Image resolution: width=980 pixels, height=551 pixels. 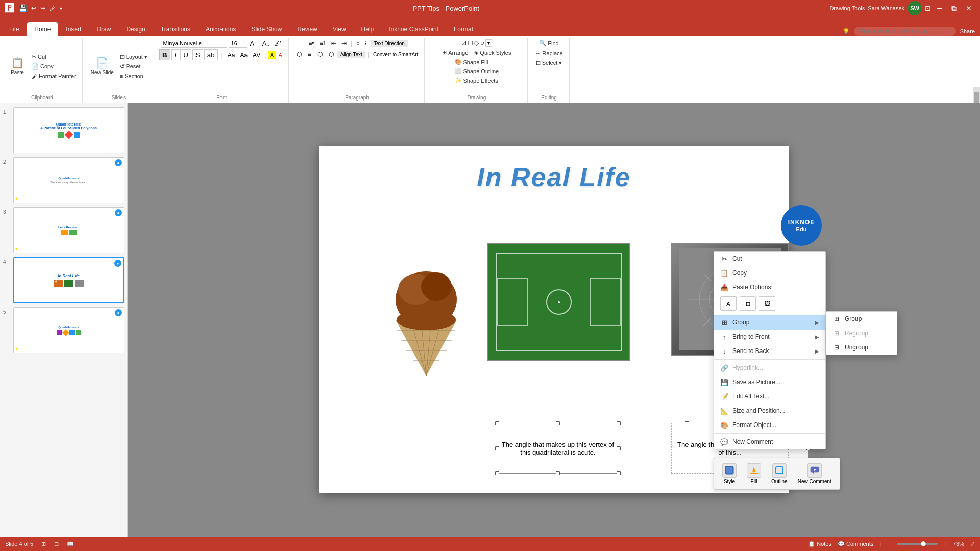 I want to click on text-direction-button: Text Direction, so click(x=389, y=44).